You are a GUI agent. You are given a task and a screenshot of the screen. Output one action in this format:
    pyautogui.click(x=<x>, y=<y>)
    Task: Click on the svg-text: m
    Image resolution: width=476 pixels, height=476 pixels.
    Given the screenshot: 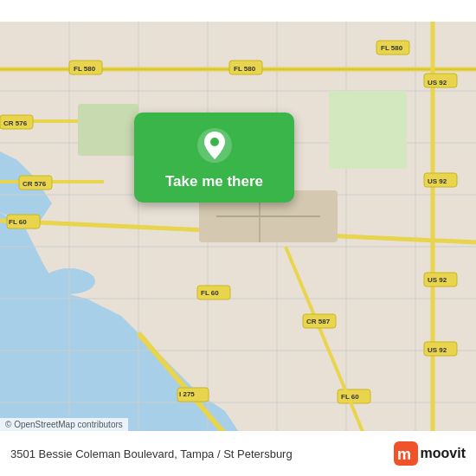 What is the action you would take?
    pyautogui.click(x=404, y=454)
    